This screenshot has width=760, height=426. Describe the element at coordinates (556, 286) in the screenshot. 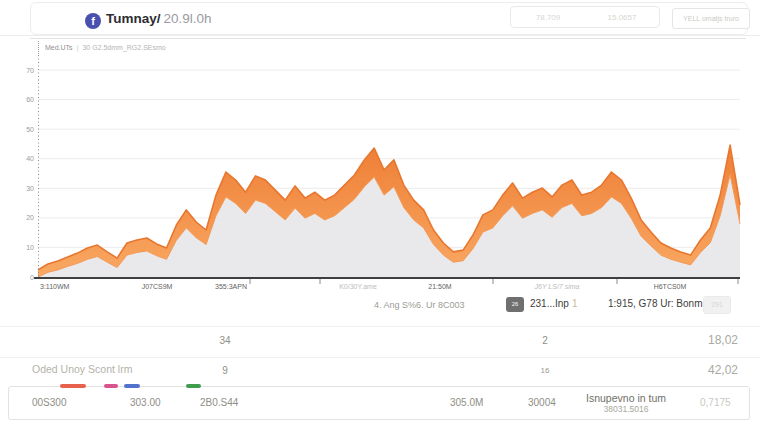

I see `svg-text: J6Y LS/7 sima` at that location.